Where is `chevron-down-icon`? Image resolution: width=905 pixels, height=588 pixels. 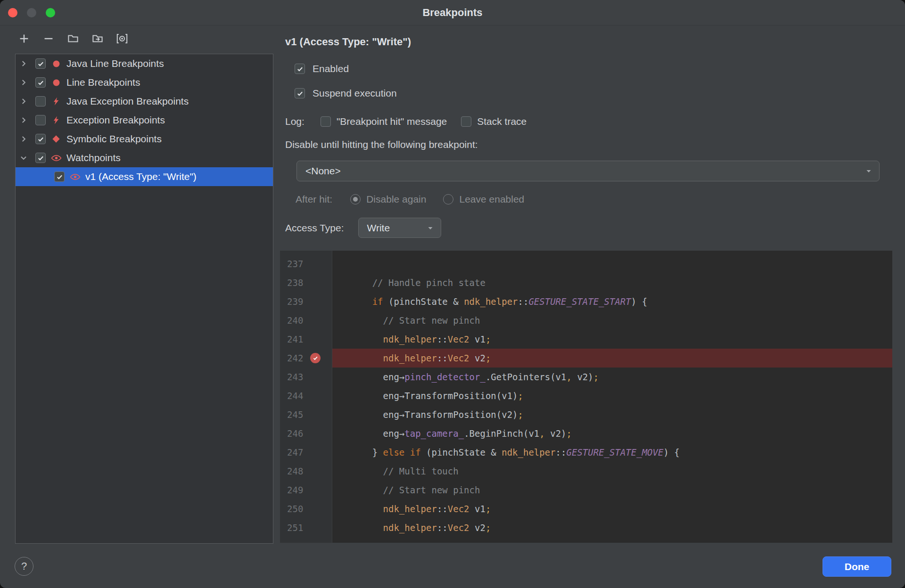 chevron-down-icon is located at coordinates (24, 158).